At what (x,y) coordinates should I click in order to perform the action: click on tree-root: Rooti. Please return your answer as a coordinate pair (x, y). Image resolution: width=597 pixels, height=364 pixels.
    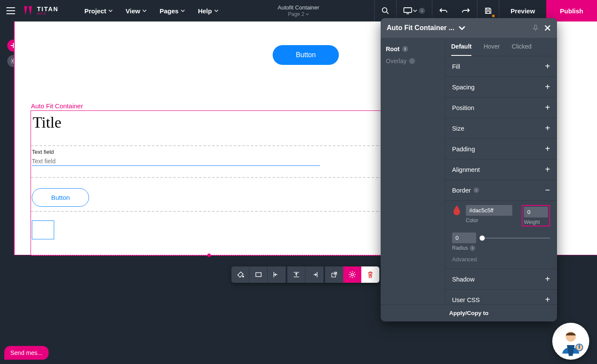
    Looking at the image, I should click on (413, 49).